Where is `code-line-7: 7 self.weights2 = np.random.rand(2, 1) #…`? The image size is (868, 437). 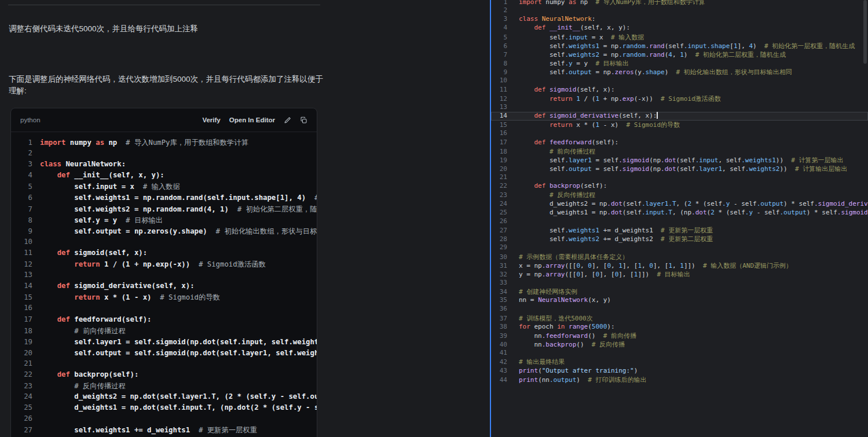 code-line-7: 7 self.weights2 = np.random.rand(2, 1) #… is located at coordinates (680, 54).